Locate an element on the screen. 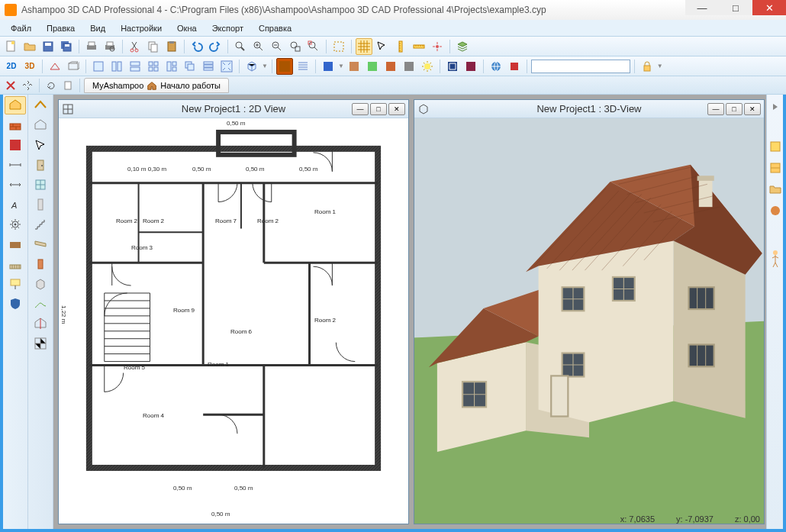 The width and height of the screenshot is (786, 532). view-perspective-icon is located at coordinates (55, 66).